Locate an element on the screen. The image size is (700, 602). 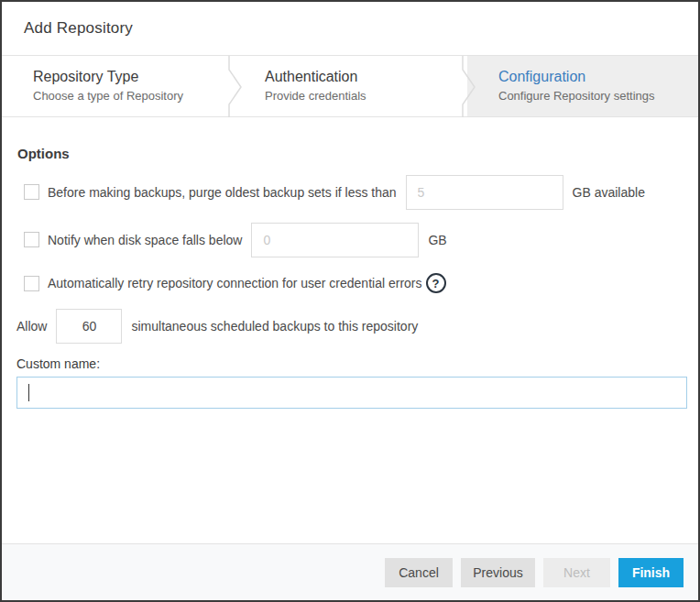
allow-option-row: Allow simultaneous scheduled backups to … is located at coordinates (217, 326).